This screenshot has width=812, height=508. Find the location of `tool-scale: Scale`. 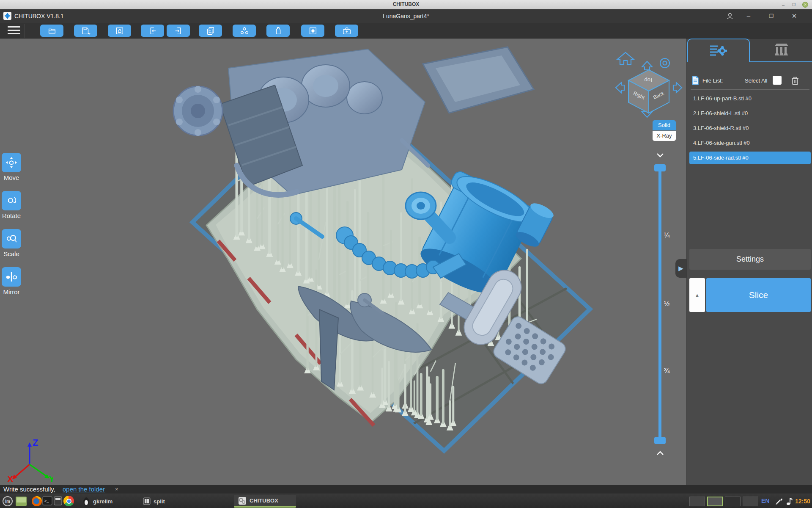

tool-scale: Scale is located at coordinates (11, 243).